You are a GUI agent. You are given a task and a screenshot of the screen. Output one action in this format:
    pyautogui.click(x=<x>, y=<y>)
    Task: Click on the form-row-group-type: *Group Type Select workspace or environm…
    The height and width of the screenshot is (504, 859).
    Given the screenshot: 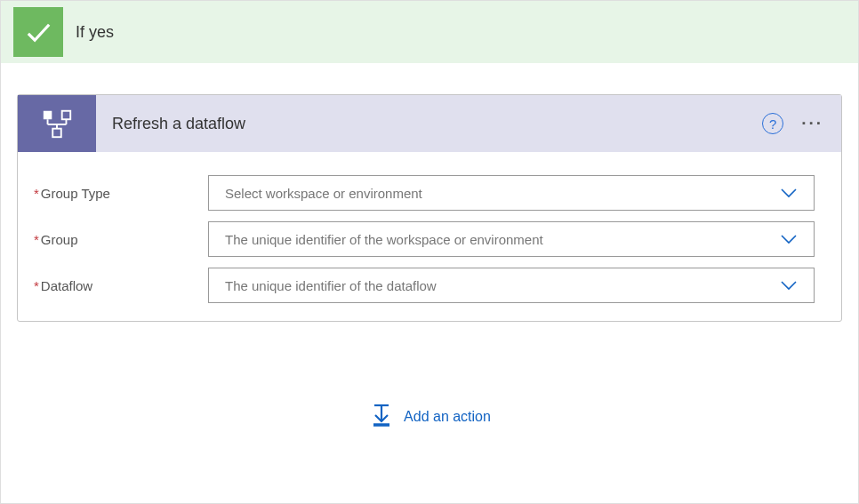 What is the action you would take?
    pyautogui.click(x=422, y=193)
    